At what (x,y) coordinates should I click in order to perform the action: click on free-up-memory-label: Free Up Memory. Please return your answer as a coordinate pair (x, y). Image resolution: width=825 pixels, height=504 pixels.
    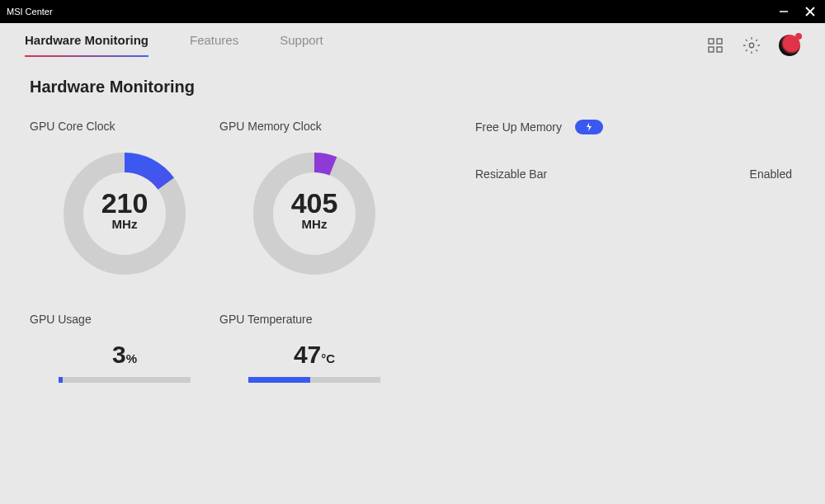
    Looking at the image, I should click on (518, 127).